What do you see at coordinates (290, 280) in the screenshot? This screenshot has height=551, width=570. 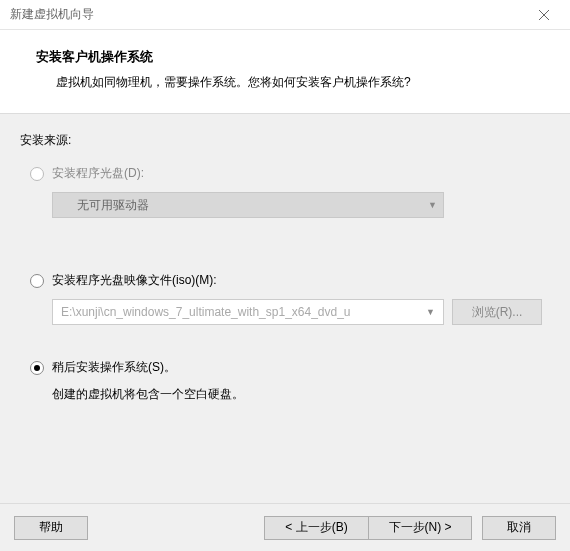 I see `radio-row-iso: 安装程序光盘映像文件(iso)(M):` at bounding box center [290, 280].